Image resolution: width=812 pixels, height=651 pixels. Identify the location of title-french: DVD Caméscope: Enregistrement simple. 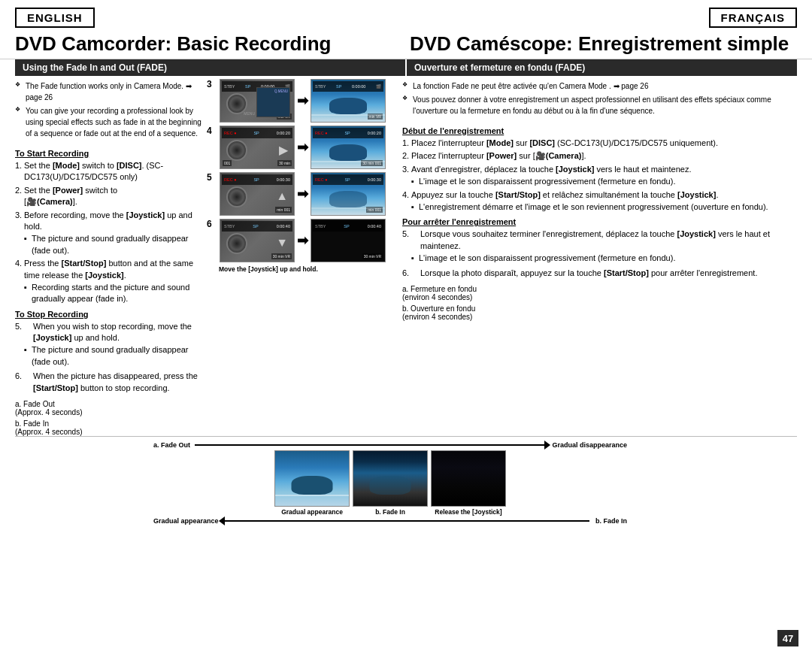
(600, 44).